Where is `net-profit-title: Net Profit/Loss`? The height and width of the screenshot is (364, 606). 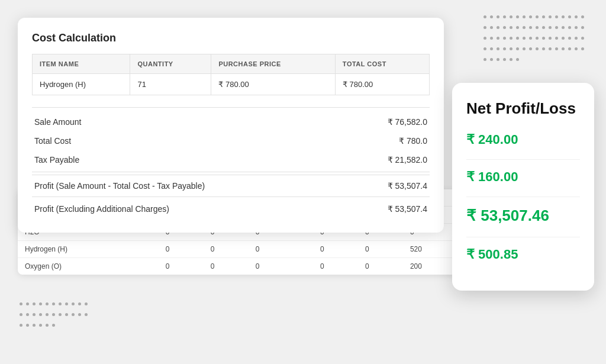
net-profit-title: Net Profit/Loss is located at coordinates (523, 109).